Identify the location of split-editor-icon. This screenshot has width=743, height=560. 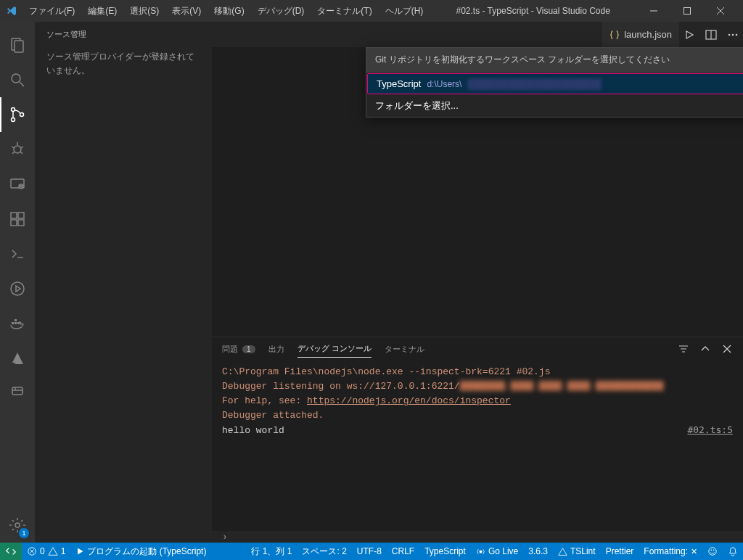
(711, 35).